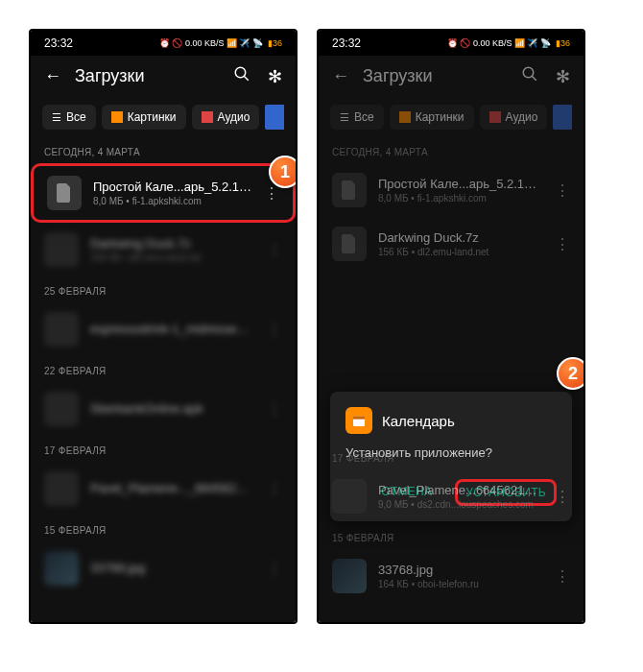 The image size is (643, 672). I want to click on calendar-icon, so click(359, 420).